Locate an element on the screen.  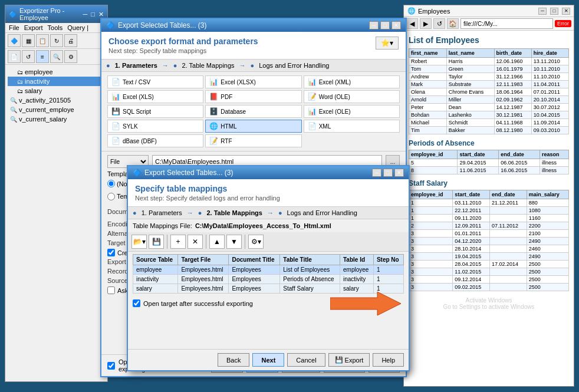
tree-item-employee: 🗂 employee is located at coordinates (57, 72).